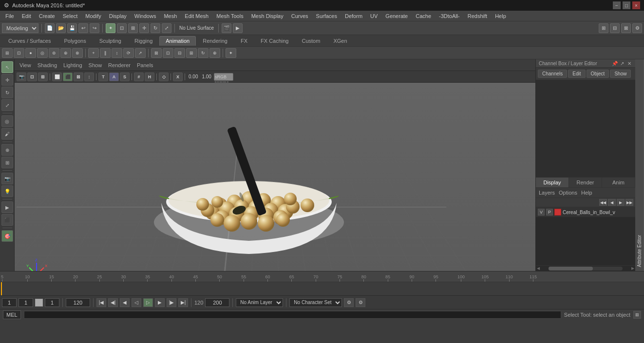 The width and height of the screenshot is (644, 343). What do you see at coordinates (552, 182) in the screenshot?
I see `layer-display-tab: Display` at bounding box center [552, 182].